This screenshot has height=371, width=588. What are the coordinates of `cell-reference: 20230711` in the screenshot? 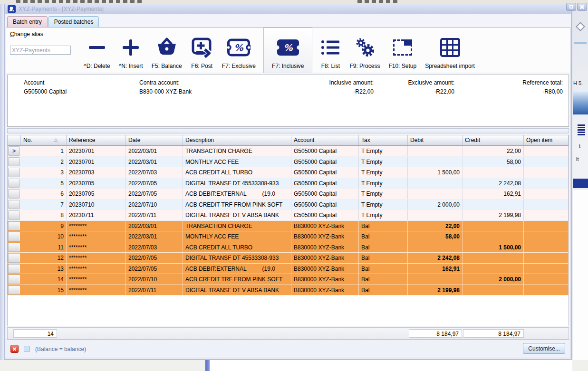 It's located at (96, 215).